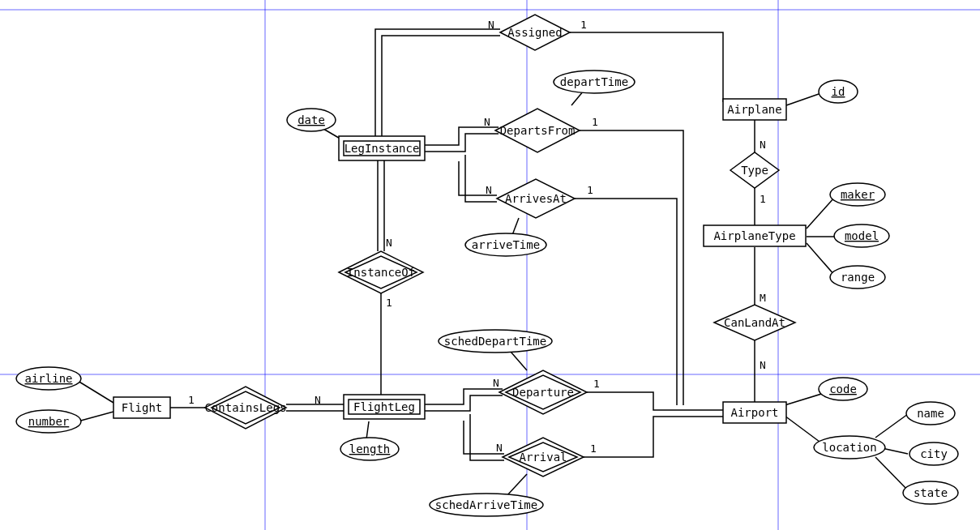  I want to click on attr-state: state, so click(931, 493).